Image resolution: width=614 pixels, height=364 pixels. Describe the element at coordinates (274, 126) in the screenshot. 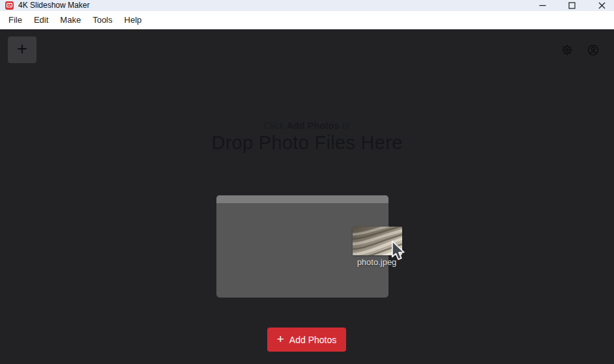

I see `hint-prefix: Click` at that location.